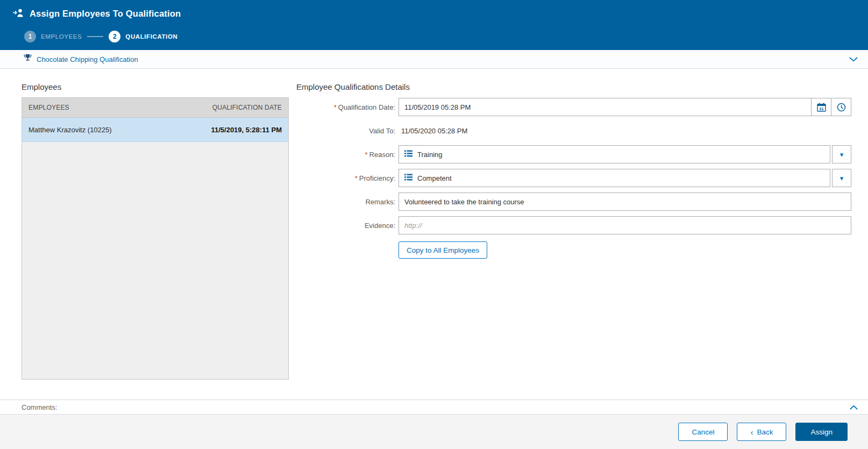 The width and height of the screenshot is (868, 449). Describe the element at coordinates (105, 14) in the screenshot. I see `page-title: Assign Employees To Qualification` at that location.